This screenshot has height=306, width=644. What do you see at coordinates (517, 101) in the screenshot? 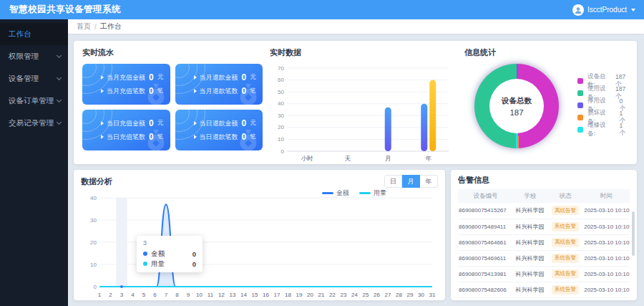
I see `donut-center-label: 设备总数` at bounding box center [517, 101].